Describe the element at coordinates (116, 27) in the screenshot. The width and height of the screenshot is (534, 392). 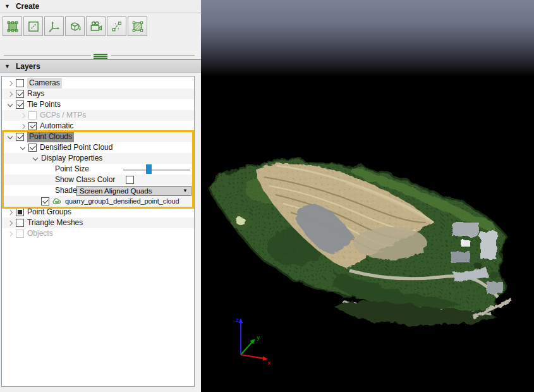
I see `polyline-button` at that location.